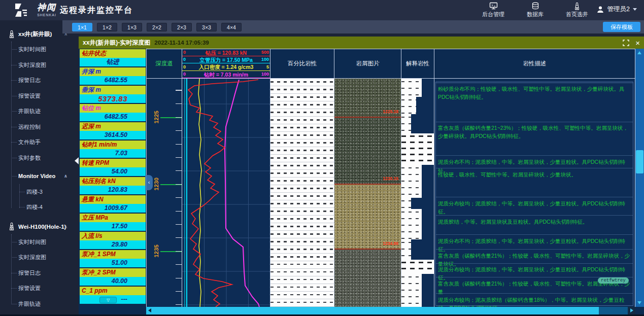 The image size is (644, 316). What do you see at coordinates (265, 52) in the screenshot?
I see `curve-max: 500` at bounding box center [265, 52].